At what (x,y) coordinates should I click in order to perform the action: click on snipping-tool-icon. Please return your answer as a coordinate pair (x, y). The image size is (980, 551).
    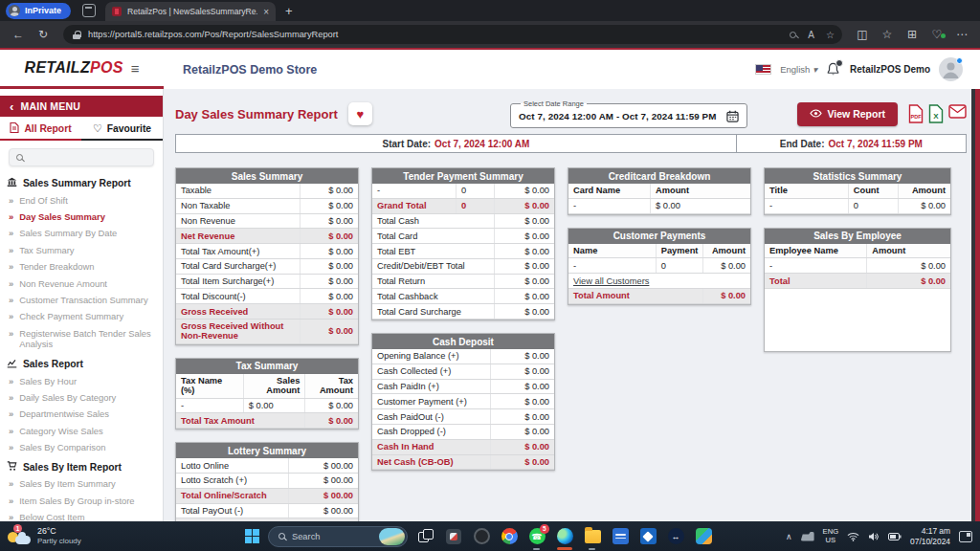
    Looking at the image, I should click on (454, 537).